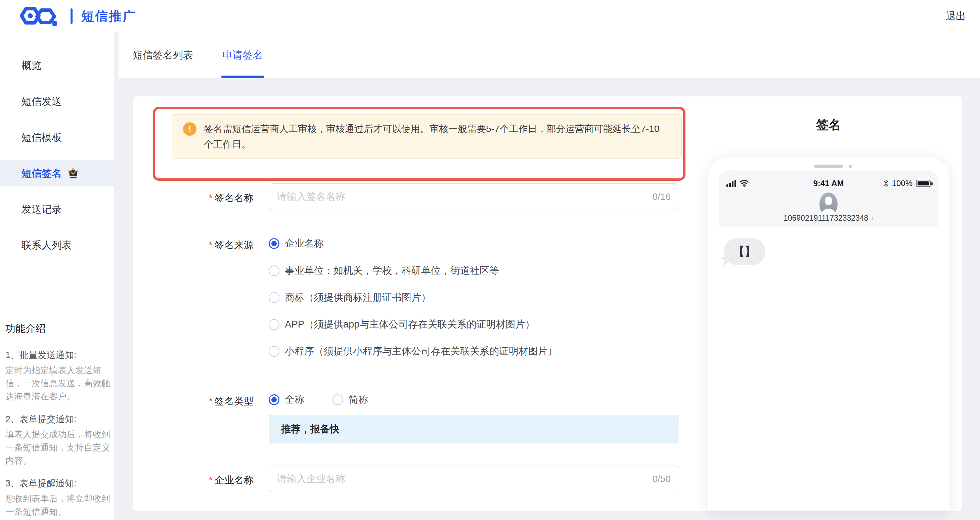 Image resolution: width=980 pixels, height=520 pixels. I want to click on company-name-input, so click(474, 479).